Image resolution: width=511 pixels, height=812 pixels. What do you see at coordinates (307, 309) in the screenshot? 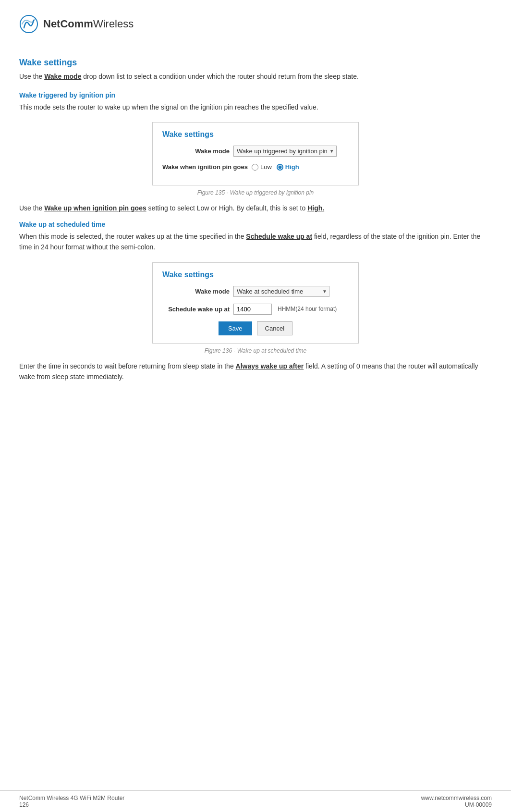
I see `schedule-hint: HHMM(24 hour format)` at bounding box center [307, 309].